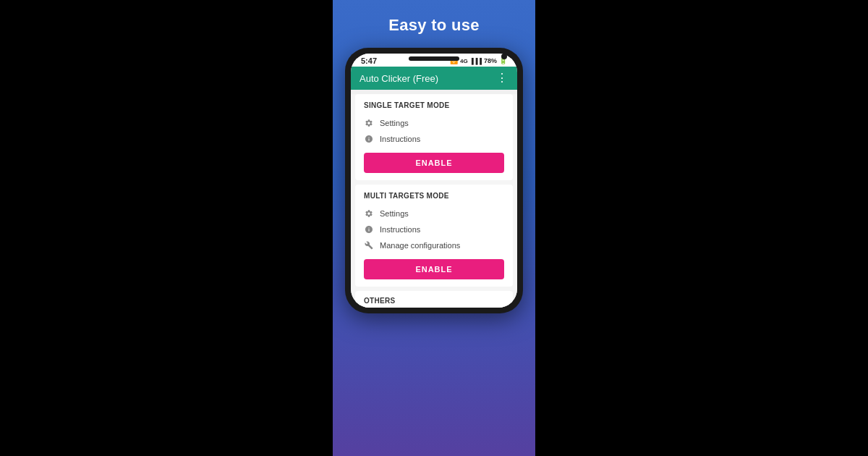 The height and width of the screenshot is (456, 868). I want to click on content-area: SINGLE TARGET MODE Settings, so click(434, 201).